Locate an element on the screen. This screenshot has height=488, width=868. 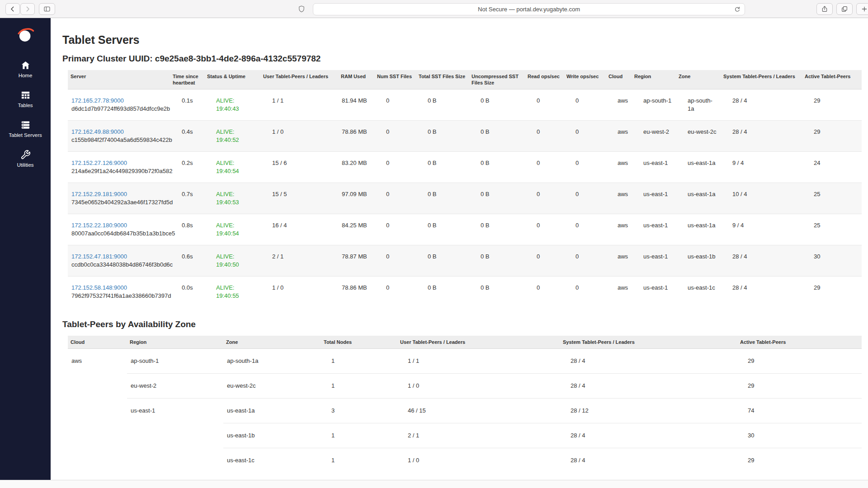
cell-server: 172.152.27.126:9000 214a6e29f1a24c449829… is located at coordinates (119, 167).